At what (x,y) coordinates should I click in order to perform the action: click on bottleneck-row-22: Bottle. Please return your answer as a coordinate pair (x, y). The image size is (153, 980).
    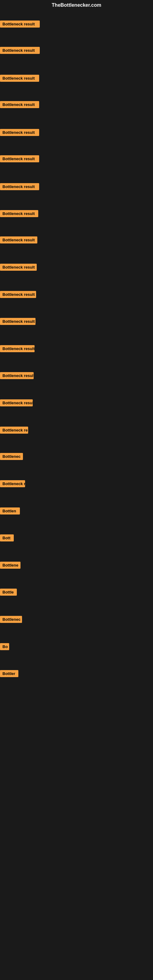
    Looking at the image, I should click on (8, 593).